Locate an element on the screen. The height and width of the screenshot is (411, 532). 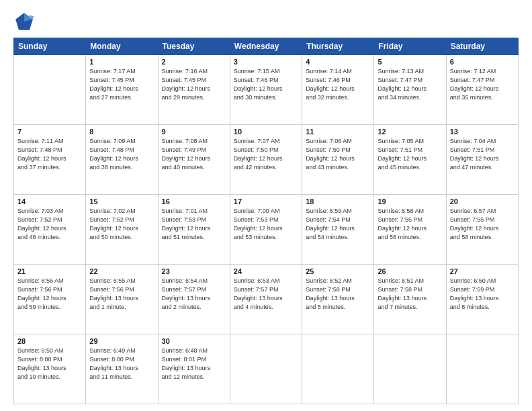
day-info: Sunrise: 7:14 AMSunset: 7:46 PMDaylight:… is located at coordinates (338, 85).